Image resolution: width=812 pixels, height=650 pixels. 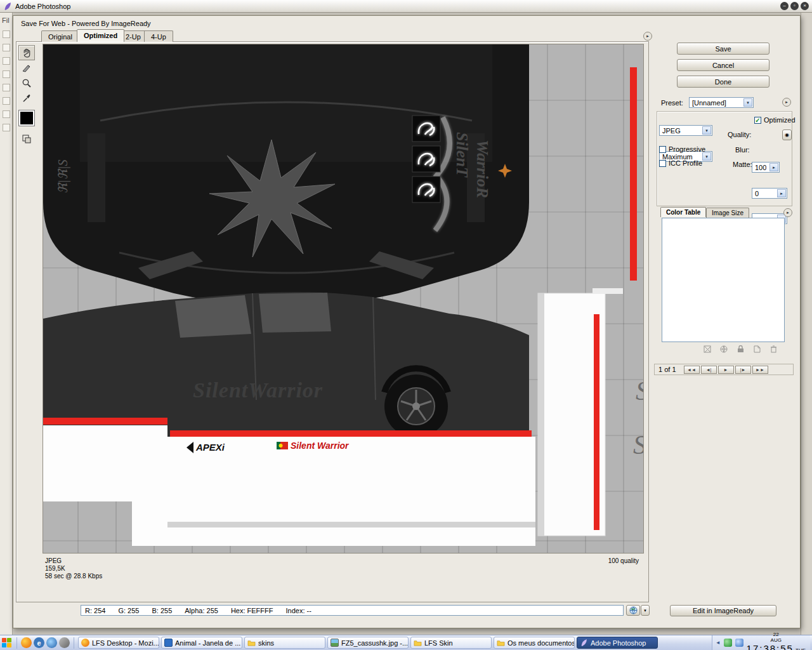 I want to click on toggle-slices-visibility-button, so click(x=27, y=139).